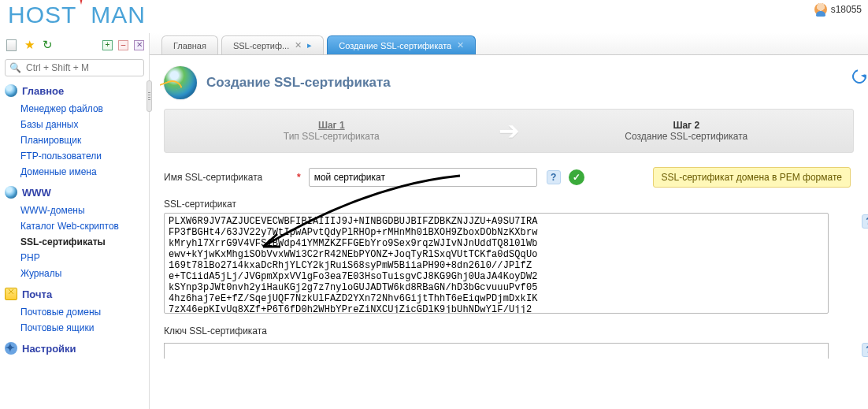 This screenshot has width=868, height=409. What do you see at coordinates (74, 45) in the screenshot?
I see `sidebar-toolbar: ★ ↻ + – ✕` at bounding box center [74, 45].